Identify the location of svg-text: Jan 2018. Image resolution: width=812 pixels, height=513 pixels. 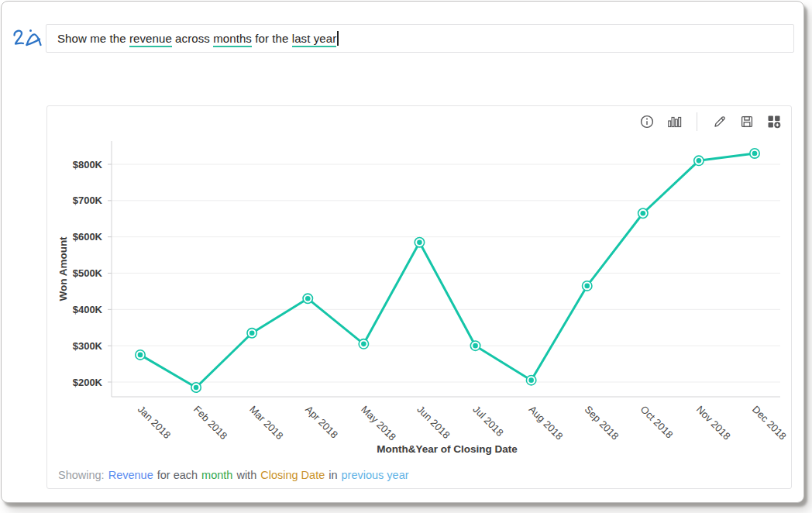
(154, 422).